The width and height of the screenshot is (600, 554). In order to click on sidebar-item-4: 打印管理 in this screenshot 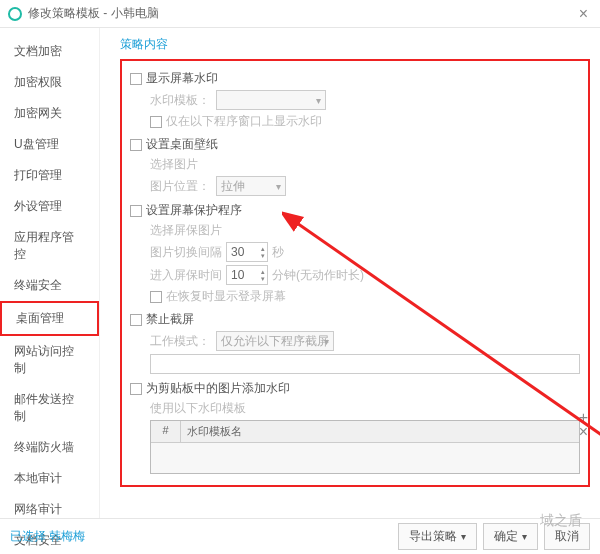, I will do `click(50, 176)`.